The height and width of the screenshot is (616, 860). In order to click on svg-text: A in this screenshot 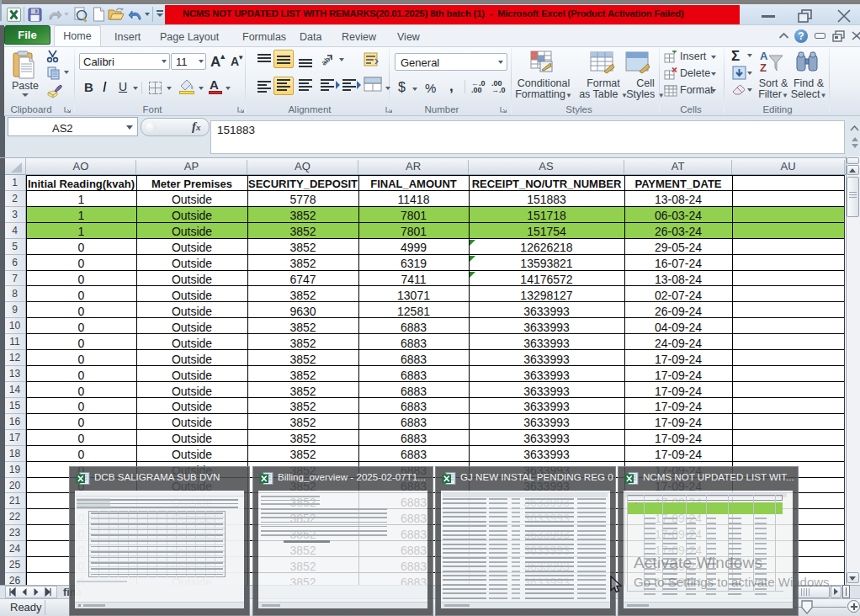, I will do `click(764, 56)`.